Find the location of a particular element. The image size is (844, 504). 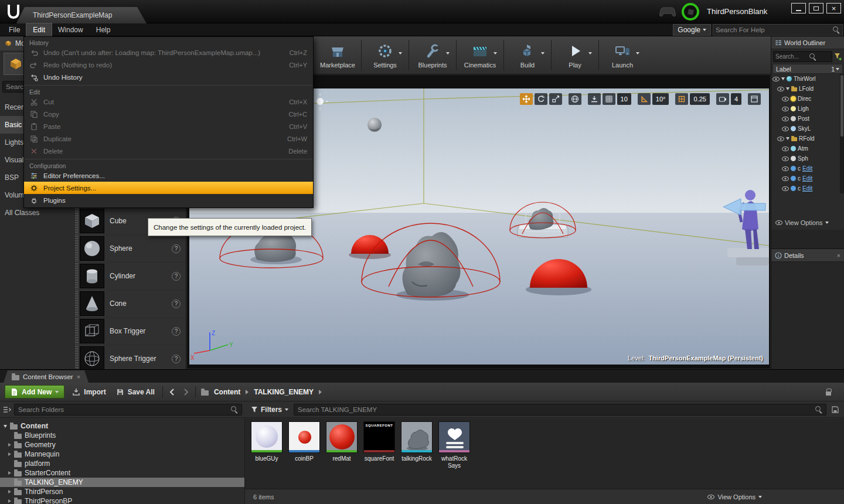

toolbar-marketplace-button: Marketplace is located at coordinates (338, 55).